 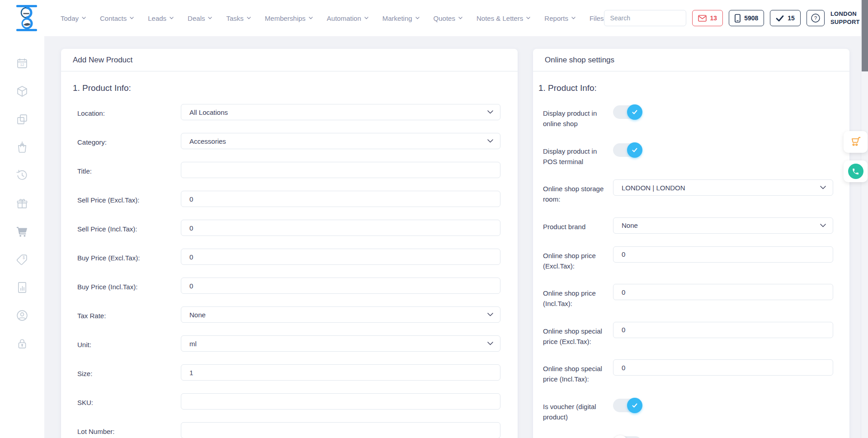 I want to click on shopping-bag-icon, so click(x=22, y=147).